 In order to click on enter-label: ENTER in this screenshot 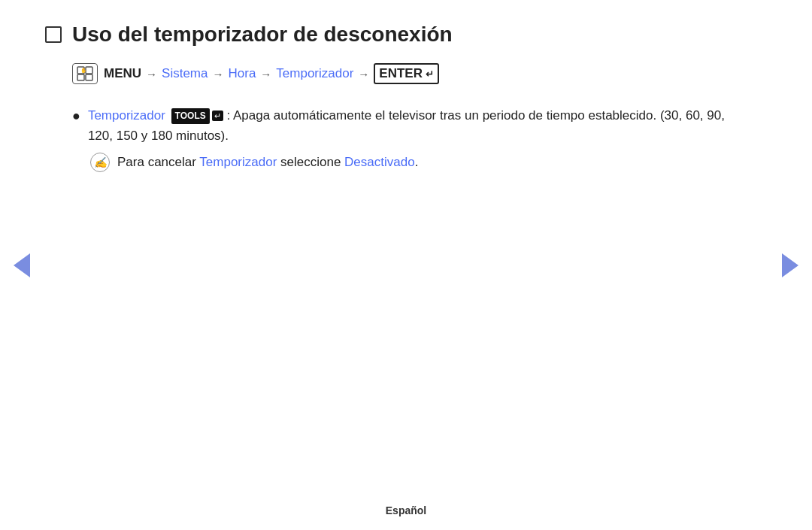, I will do `click(401, 74)`.